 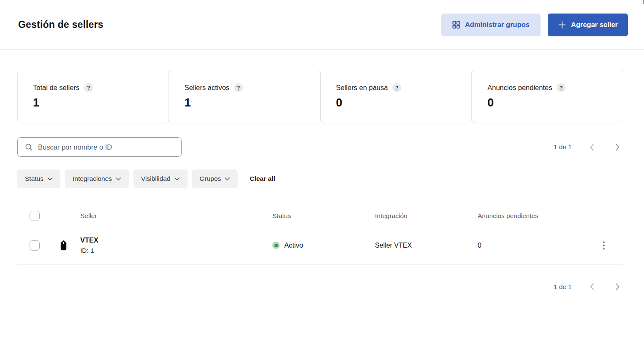 What do you see at coordinates (519, 88) in the screenshot?
I see `stat-label: Anuncios pendientes` at bounding box center [519, 88].